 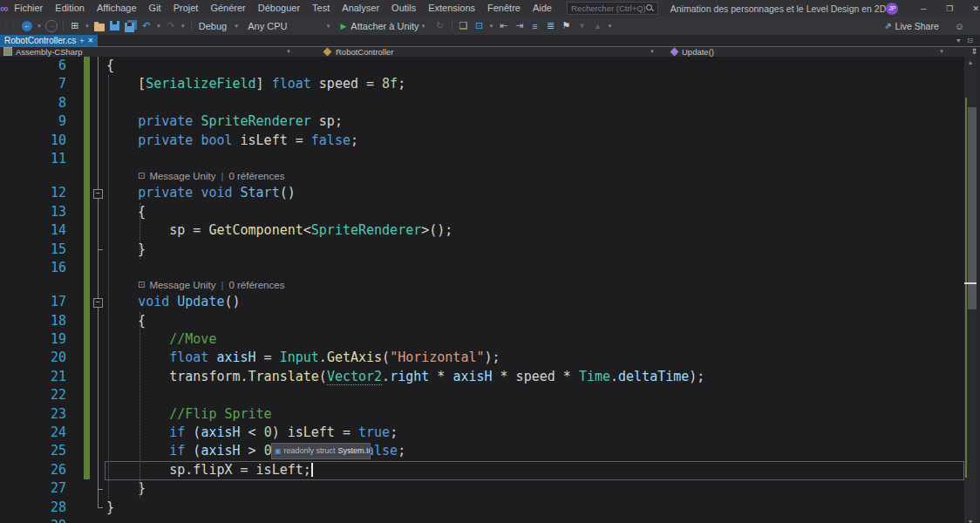 I want to click on code-line: 13 {, so click(x=482, y=213).